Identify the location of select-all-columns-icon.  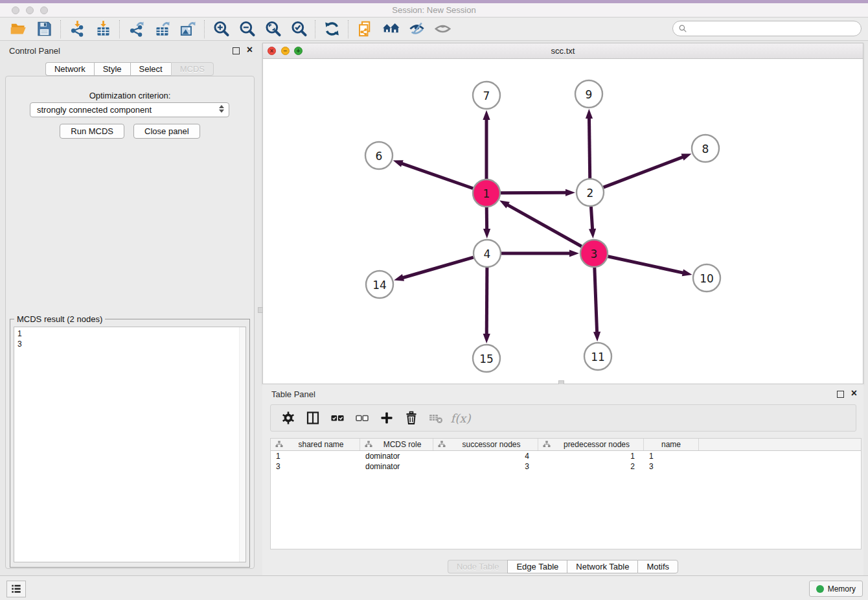
(337, 418).